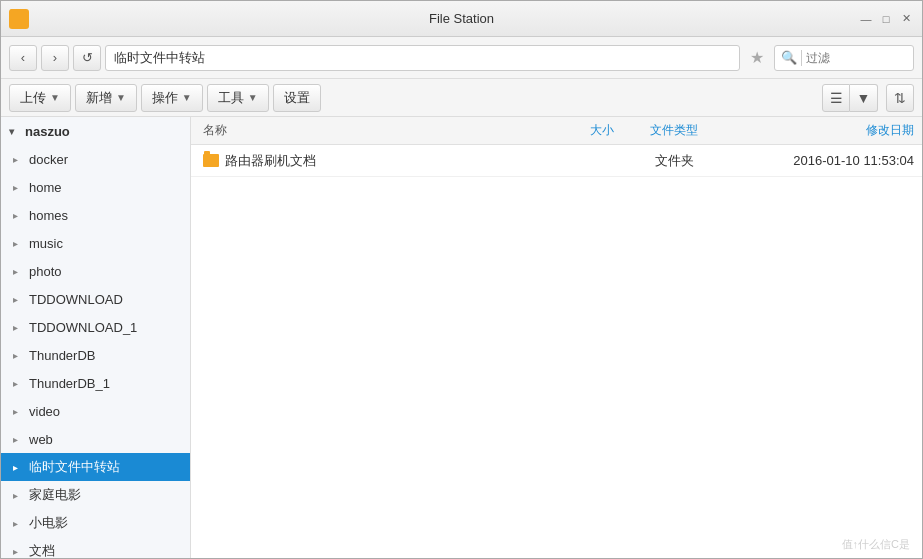 Image resolution: width=923 pixels, height=559 pixels. What do you see at coordinates (19, 356) in the screenshot?
I see `thunderdb-chevron: ▸` at bounding box center [19, 356].